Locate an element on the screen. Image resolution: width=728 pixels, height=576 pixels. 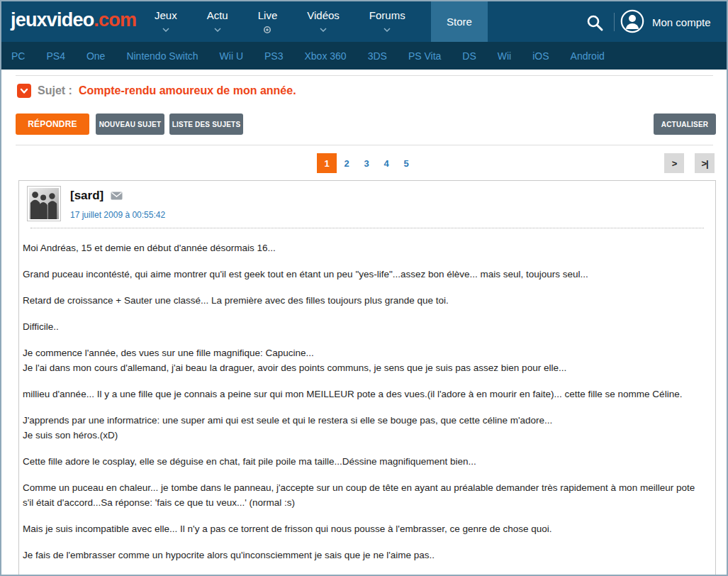
post-paragraph: Mais je suis incompatible avec elle... I… is located at coordinates (366, 529).